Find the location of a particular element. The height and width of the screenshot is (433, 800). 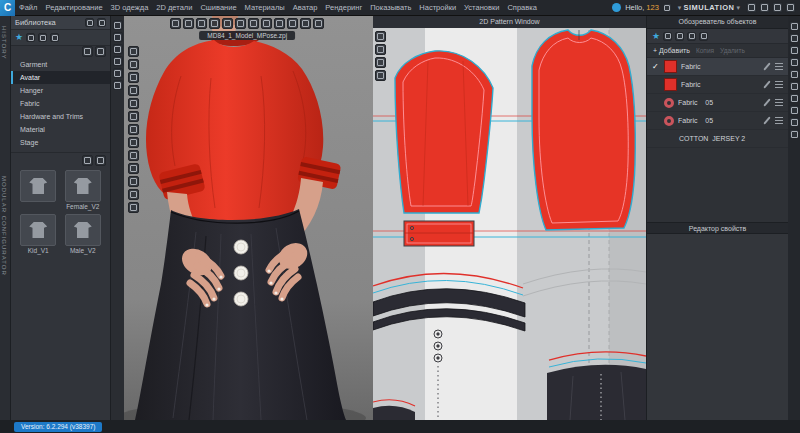

fabric-list-item: Fabric is located at coordinates (718, 85).